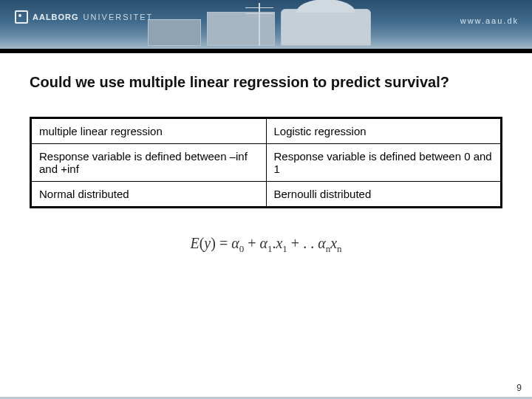 Image resolution: width=532 pixels, height=399 pixels. What do you see at coordinates (56, 17) in the screenshot?
I see `logo-text-bold: AALBORG` at bounding box center [56, 17].